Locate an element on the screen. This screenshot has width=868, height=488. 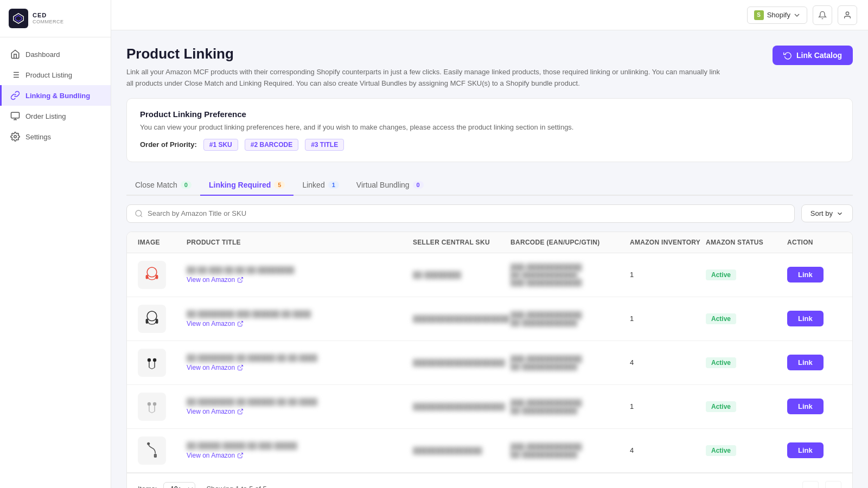
action-1: Link is located at coordinates (814, 274).